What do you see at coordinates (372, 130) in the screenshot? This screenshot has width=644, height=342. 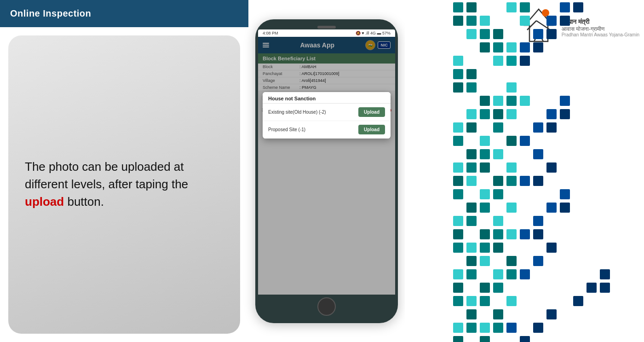 I see `upload-btn-2: Upload` at bounding box center [372, 130].